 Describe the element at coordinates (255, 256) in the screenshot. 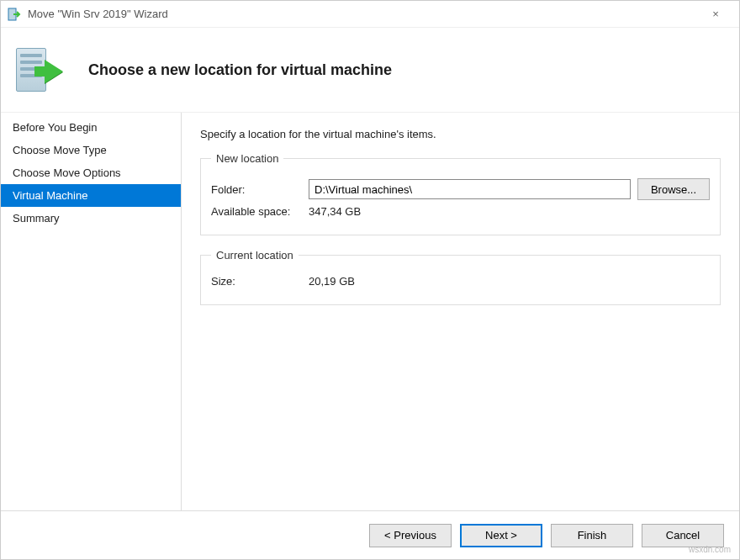

I see `current-location-legend: Current location` at that location.